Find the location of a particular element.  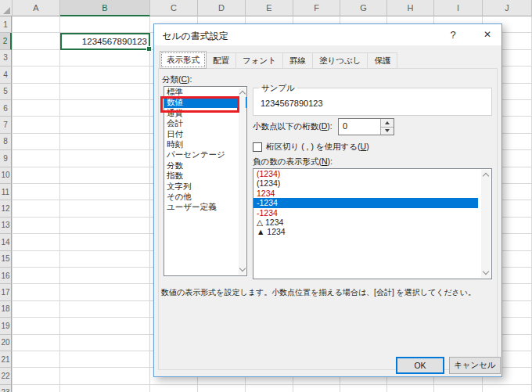

dialog-titlebar: セルの書式設定 ? ✕ is located at coordinates (328, 34).